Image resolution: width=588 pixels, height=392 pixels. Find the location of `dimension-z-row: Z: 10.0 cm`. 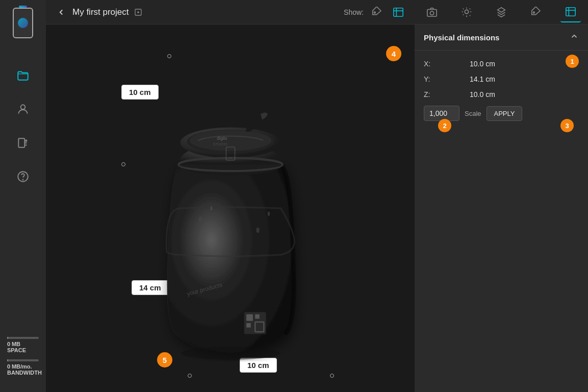

dimension-z-row: Z: 10.0 cm is located at coordinates (501, 94).